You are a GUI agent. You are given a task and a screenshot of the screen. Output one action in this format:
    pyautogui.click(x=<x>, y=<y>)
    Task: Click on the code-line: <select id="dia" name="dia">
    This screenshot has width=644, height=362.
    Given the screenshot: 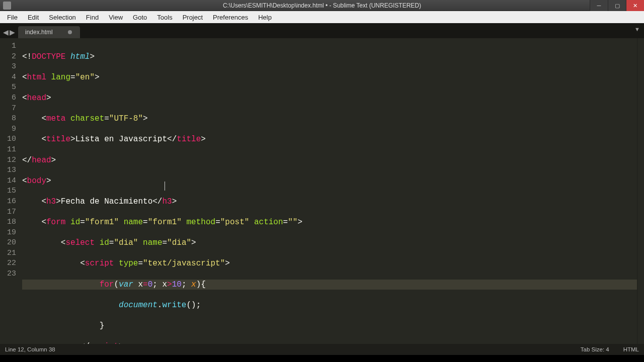 What is the action you would take?
    pyautogui.click(x=330, y=243)
    